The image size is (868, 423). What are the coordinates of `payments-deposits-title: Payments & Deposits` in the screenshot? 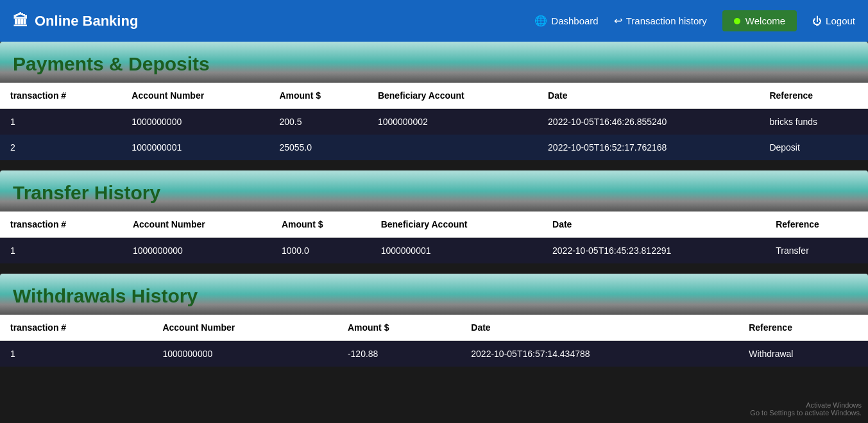 It's located at (434, 64).